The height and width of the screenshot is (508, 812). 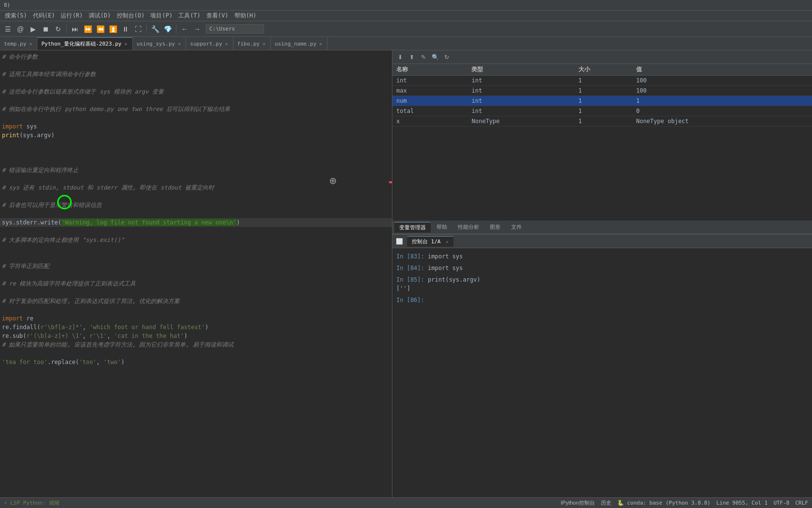 I want to click on toolbar-btn-back: ←, so click(x=185, y=29).